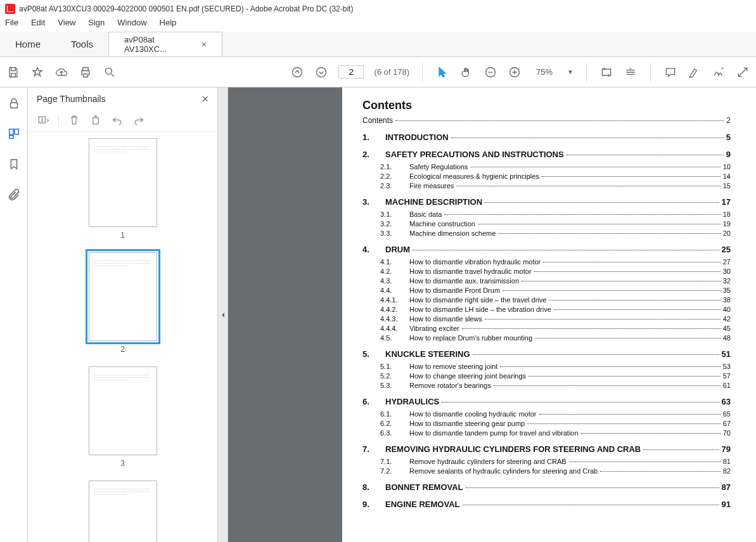  I want to click on tab-tools: Tools, so click(82, 44).